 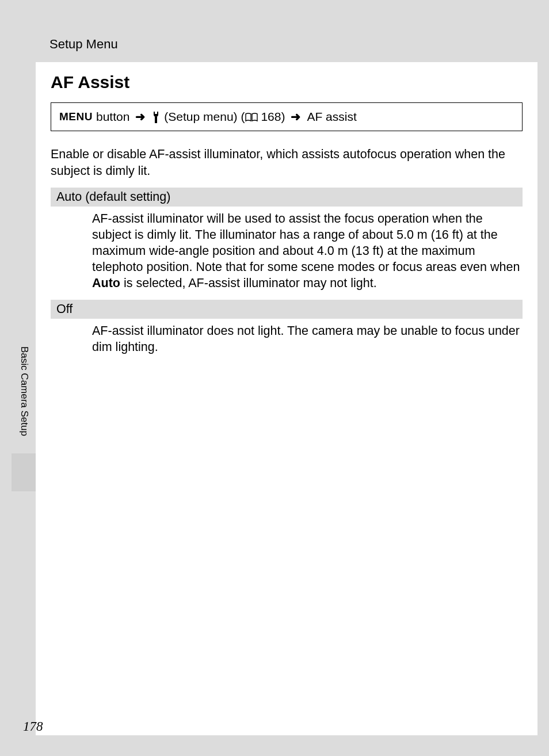 I want to click on option-header: Off, so click(x=287, y=310).